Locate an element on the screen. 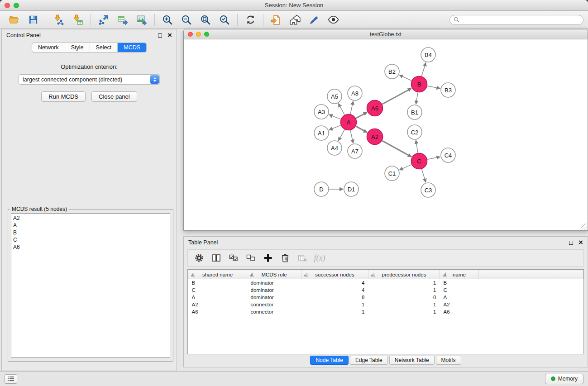 Image resolution: width=588 pixels, height=386 pixels. mcds-result-item: A is located at coordinates (91, 225).